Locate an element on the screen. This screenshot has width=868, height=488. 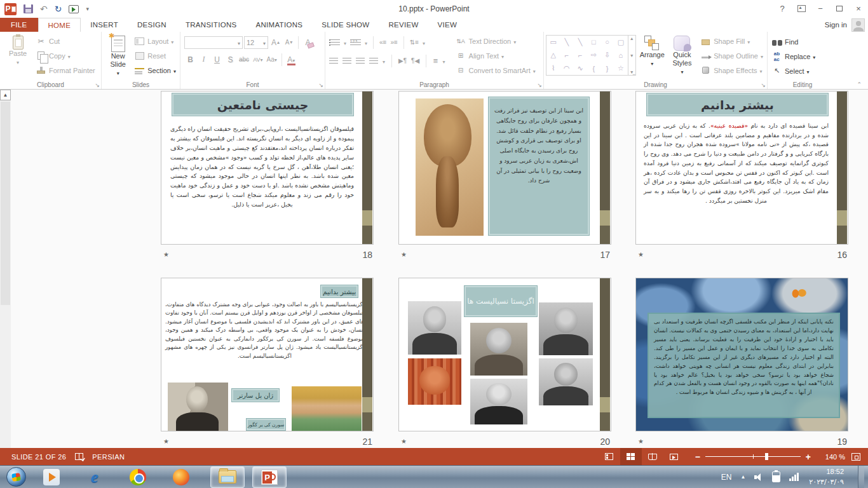
font-color-button: A is located at coordinates (291, 60).